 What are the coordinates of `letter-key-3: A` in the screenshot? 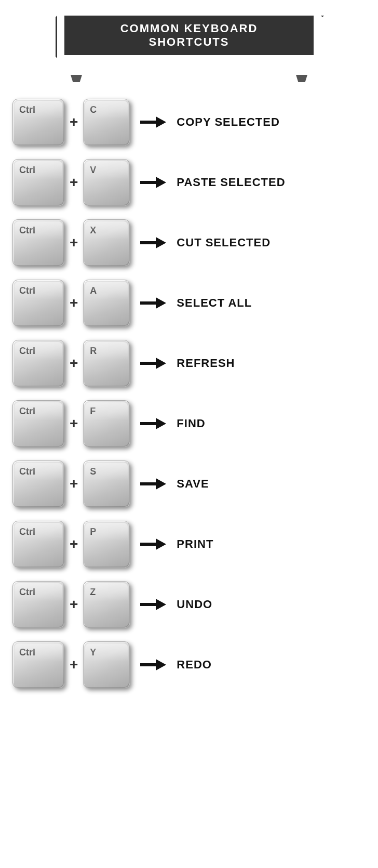 It's located at (106, 303).